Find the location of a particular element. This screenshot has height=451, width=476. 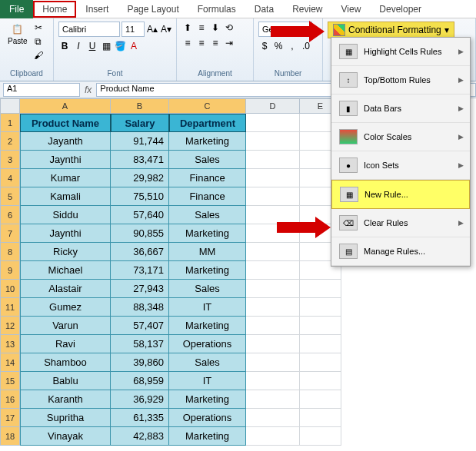

row-header: 2 is located at coordinates (10, 141).